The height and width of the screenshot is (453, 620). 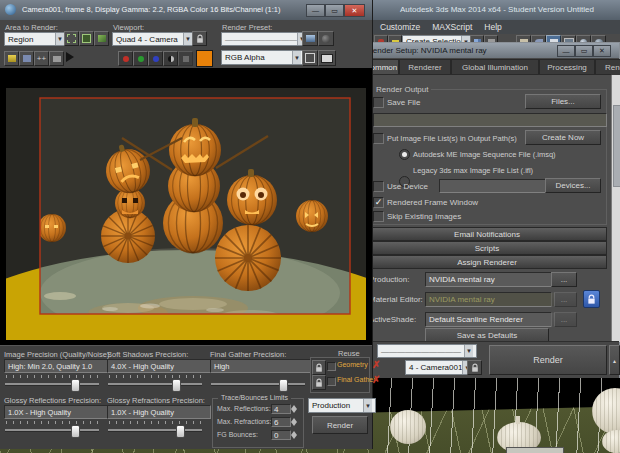 I want to click on put-image-list-checkbox, so click(x=378, y=138).